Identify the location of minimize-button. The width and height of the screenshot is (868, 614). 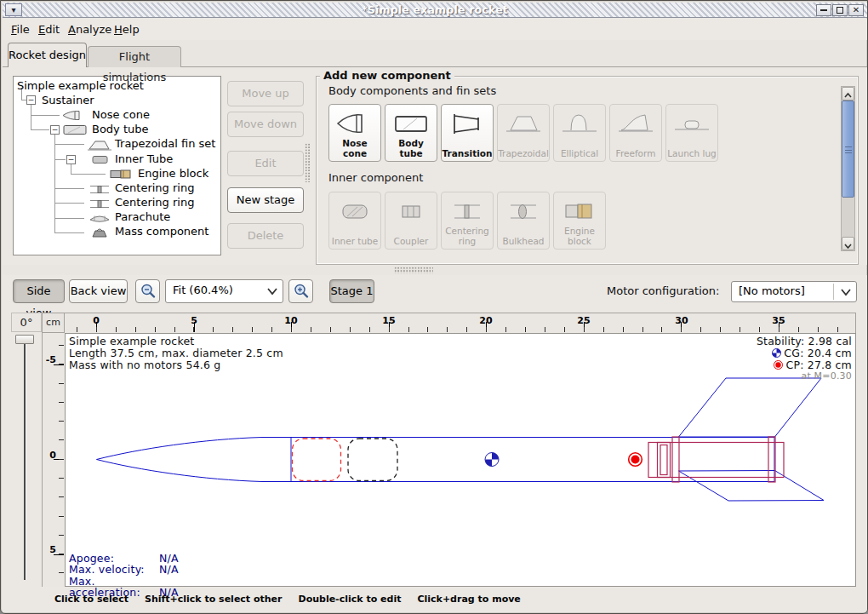
(824, 10).